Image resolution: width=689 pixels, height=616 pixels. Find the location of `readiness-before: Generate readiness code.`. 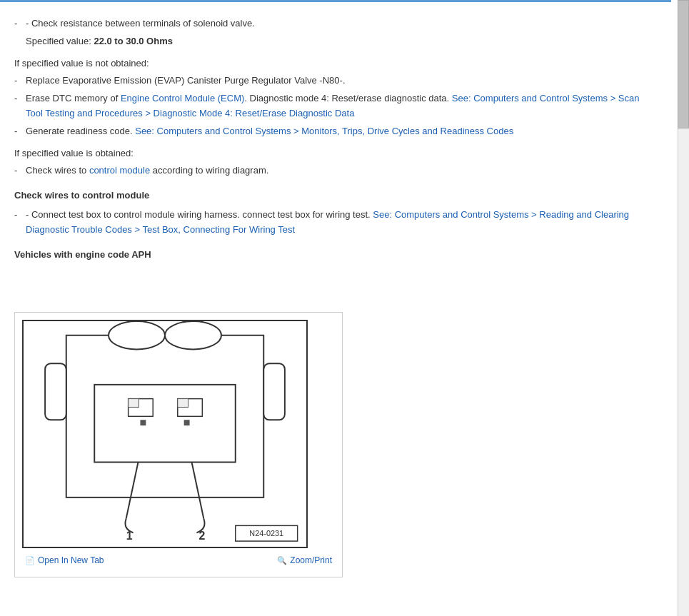

readiness-before: Generate readiness code. is located at coordinates (80, 131).